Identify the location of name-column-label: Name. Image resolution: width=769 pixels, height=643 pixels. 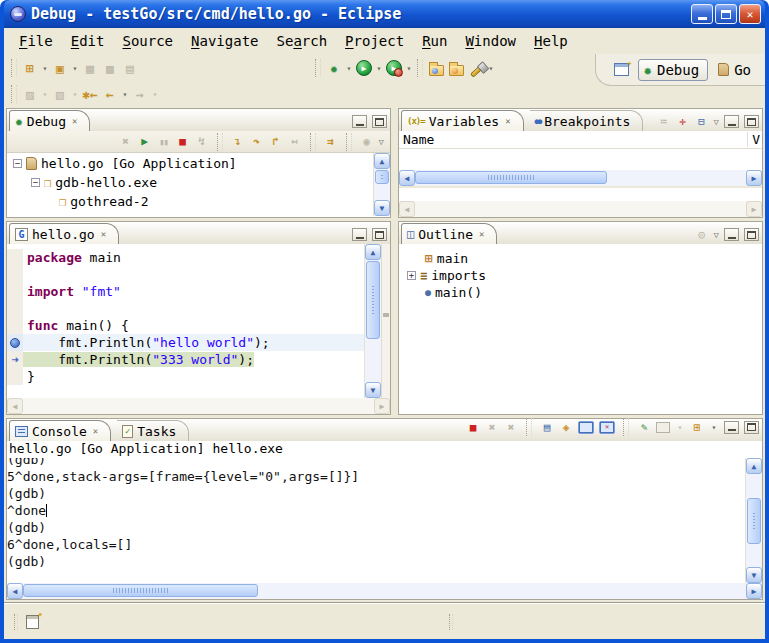
(418, 140).